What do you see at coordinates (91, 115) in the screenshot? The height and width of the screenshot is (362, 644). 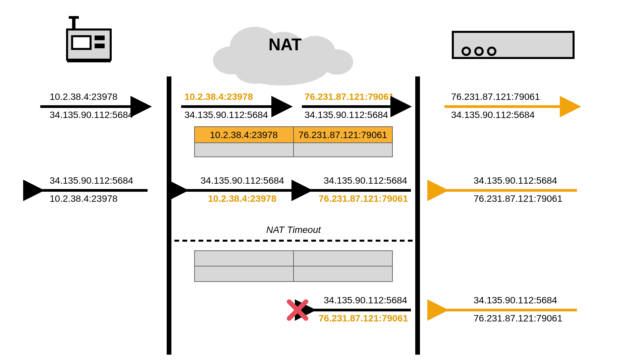 I see `r1c1-bot: 34.135.90.112:5684` at bounding box center [91, 115].